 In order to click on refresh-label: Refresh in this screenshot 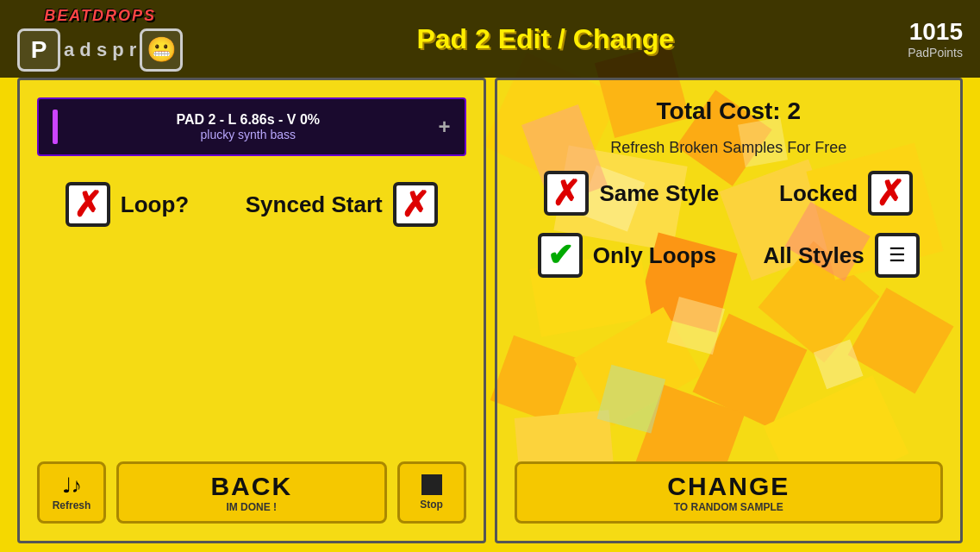, I will do `click(72, 505)`.